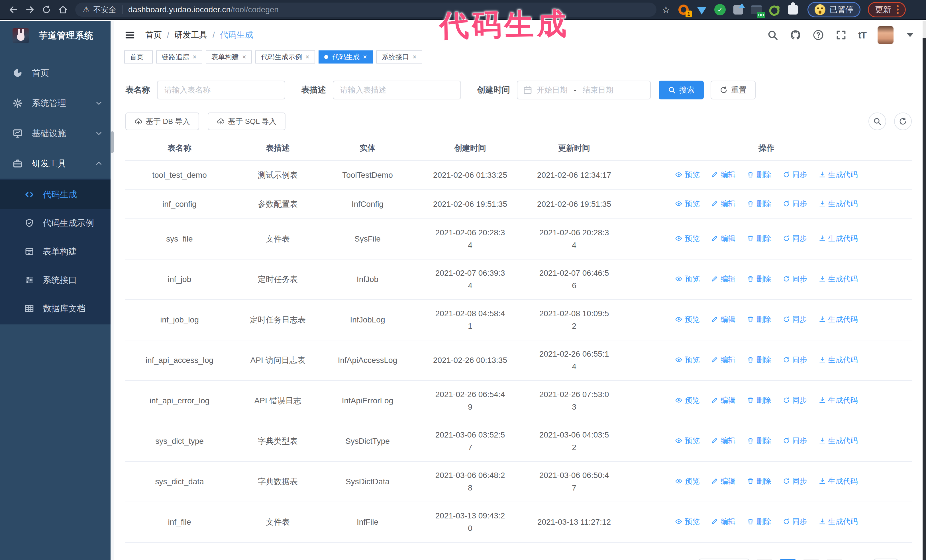  Describe the element at coordinates (57, 73) in the screenshot. I see `sidebar-item-home: 首页` at that location.